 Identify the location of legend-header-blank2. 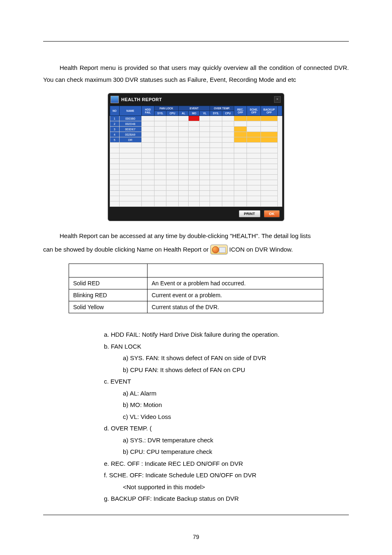
(235, 271).